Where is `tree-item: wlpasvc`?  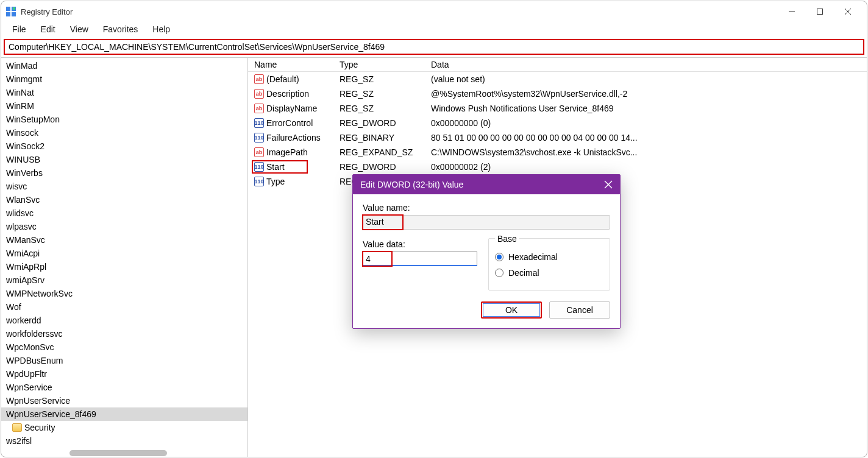 tree-item: wlpasvc is located at coordinates (124, 227).